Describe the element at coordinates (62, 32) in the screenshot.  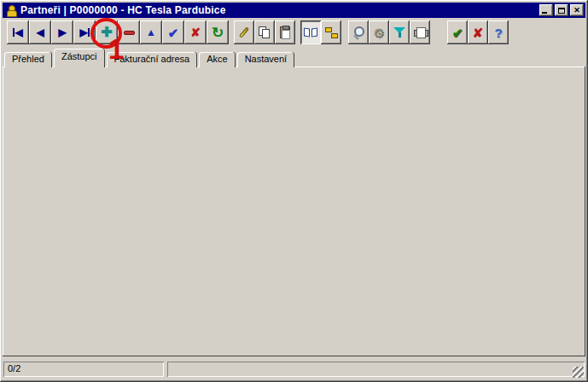
I see `next-record-button: ▶` at that location.